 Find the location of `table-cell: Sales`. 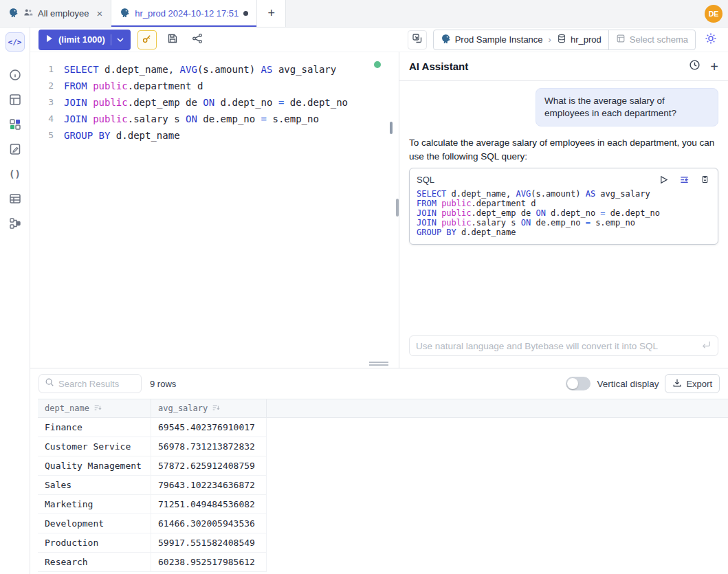

table-cell: Sales is located at coordinates (95, 485).